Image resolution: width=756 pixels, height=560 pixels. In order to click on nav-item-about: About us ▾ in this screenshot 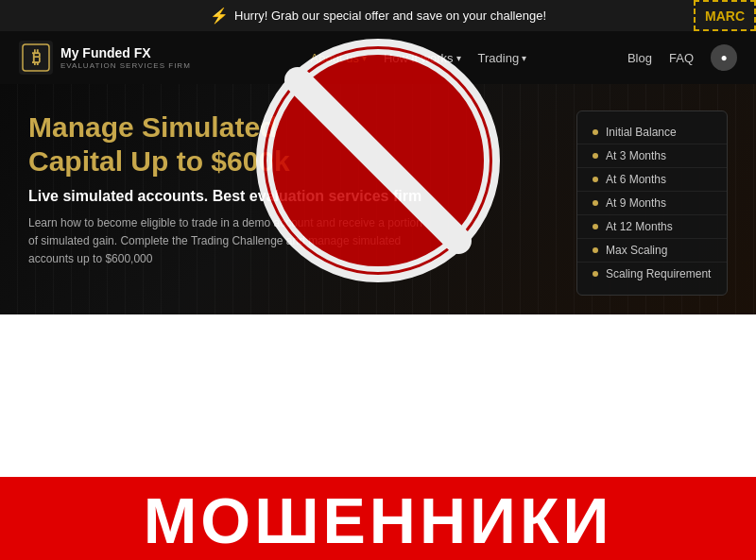, I will do `click(338, 59)`.